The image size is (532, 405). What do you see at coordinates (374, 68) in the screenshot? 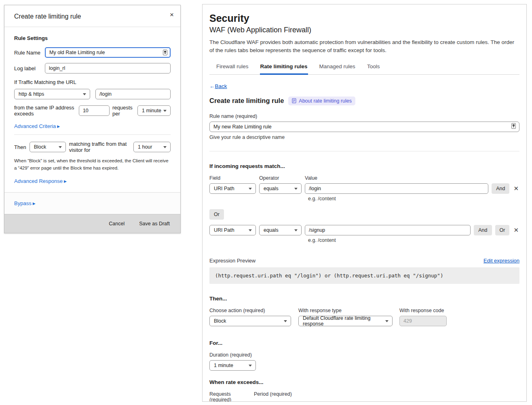
I see `tab-tools: Tools` at bounding box center [374, 68].